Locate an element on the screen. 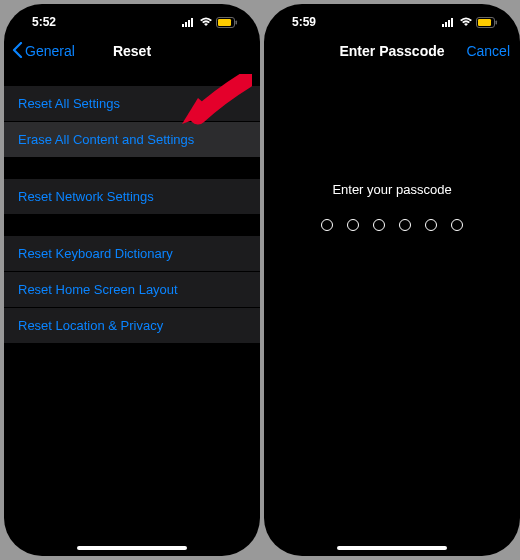 This screenshot has width=520, height=560. cancel-button: Cancel is located at coordinates (488, 51).